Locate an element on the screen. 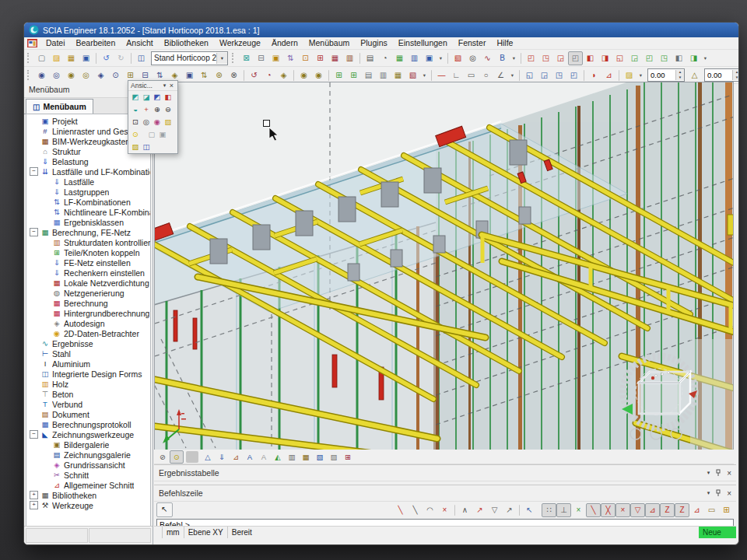 Image resolution: width=747 pixels, height=560 pixels. menu-item: Fenster is located at coordinates (472, 44).